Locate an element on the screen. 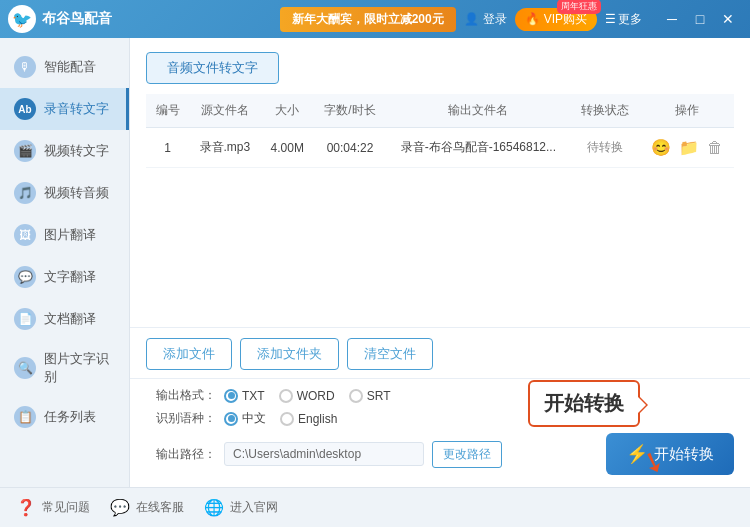 The height and width of the screenshot is (527, 750). voiceover-icon: 🎙 is located at coordinates (25, 67).